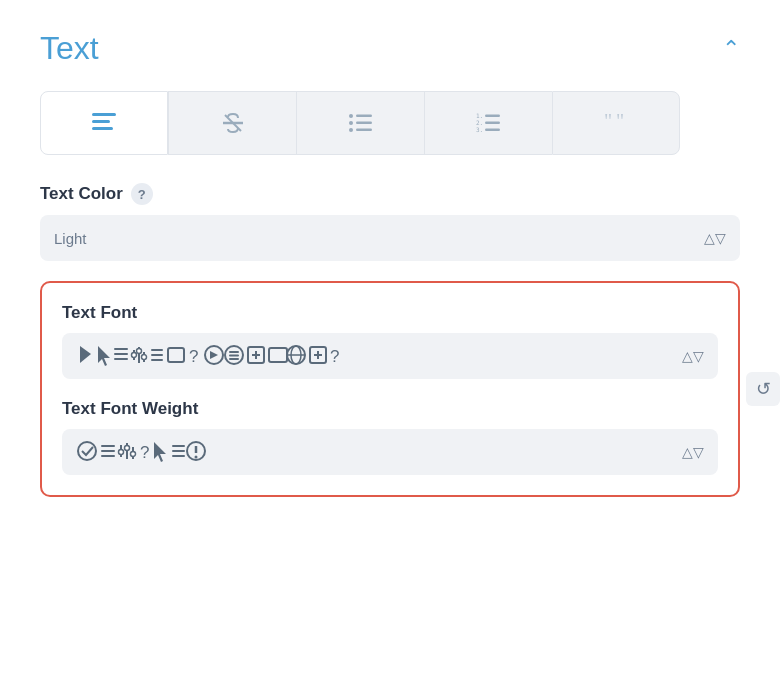 This screenshot has width=780, height=700. I want to click on text-font-weight-icon-preview: ?, so click(186, 452).